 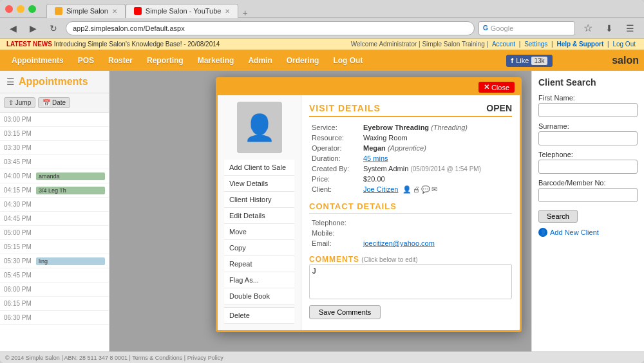 What do you see at coordinates (420, 189) in the screenshot?
I see `client-icons: 👤 🖨 💬 ✉` at bounding box center [420, 189].